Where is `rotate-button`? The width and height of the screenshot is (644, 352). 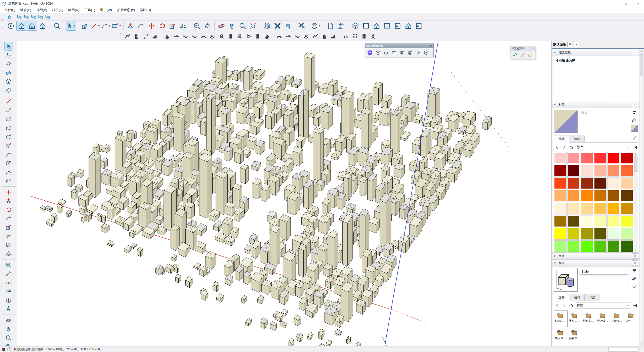 rotate-button is located at coordinates (162, 26).